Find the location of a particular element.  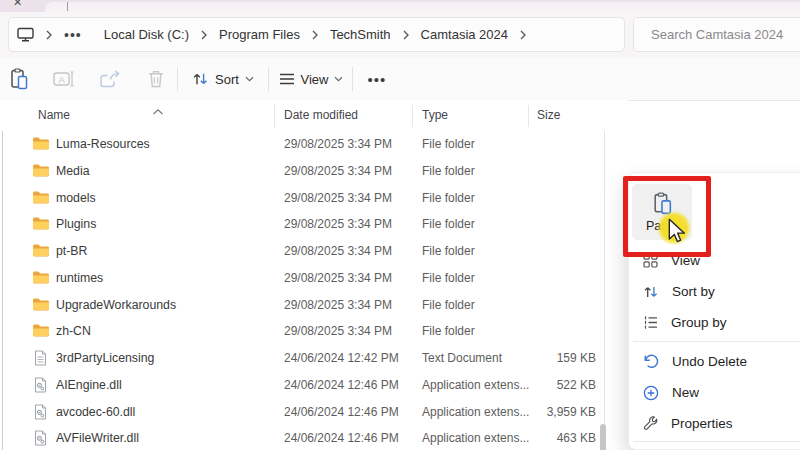

wrench-icon is located at coordinates (650, 424).